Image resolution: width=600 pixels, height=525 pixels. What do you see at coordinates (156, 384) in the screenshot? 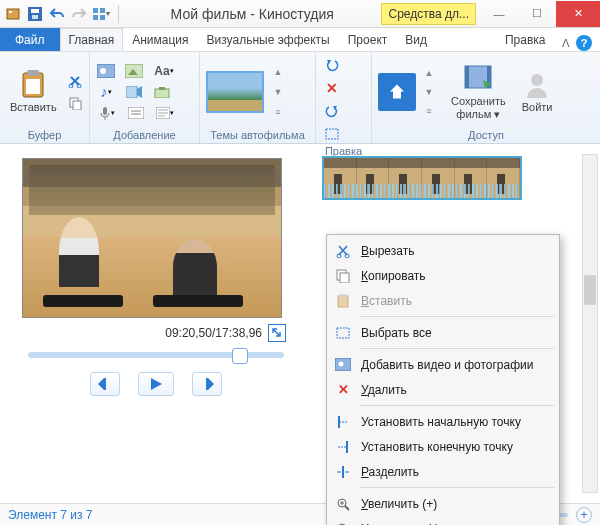
I see `transport-controls` at bounding box center [156, 384].